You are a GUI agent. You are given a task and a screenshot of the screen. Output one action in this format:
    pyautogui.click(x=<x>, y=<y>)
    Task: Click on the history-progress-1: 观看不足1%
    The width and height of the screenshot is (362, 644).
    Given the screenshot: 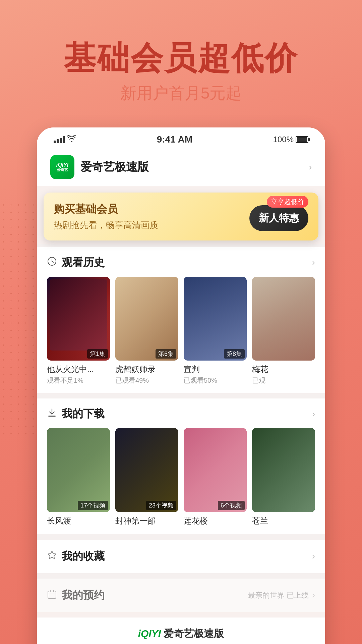 What is the action you would take?
    pyautogui.click(x=78, y=380)
    